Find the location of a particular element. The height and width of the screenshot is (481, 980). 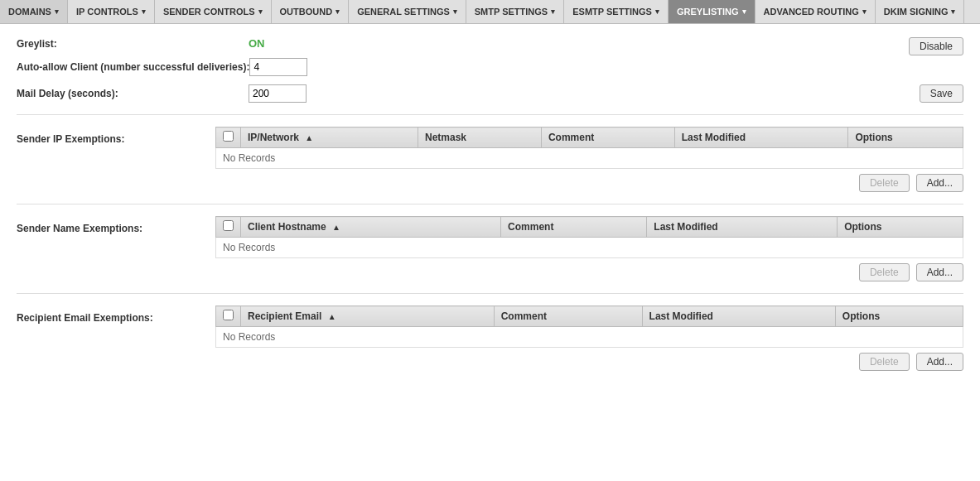

recipient-email-section: Recipient Email Exemptions is located at coordinates (490, 338).